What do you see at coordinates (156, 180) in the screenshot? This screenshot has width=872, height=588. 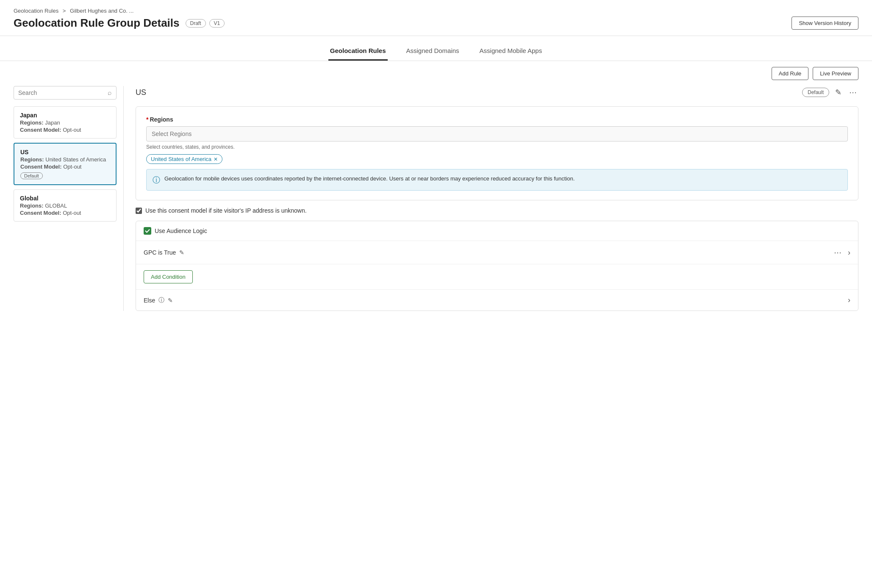 I see `info-circle-icon: ⓘ` at bounding box center [156, 180].